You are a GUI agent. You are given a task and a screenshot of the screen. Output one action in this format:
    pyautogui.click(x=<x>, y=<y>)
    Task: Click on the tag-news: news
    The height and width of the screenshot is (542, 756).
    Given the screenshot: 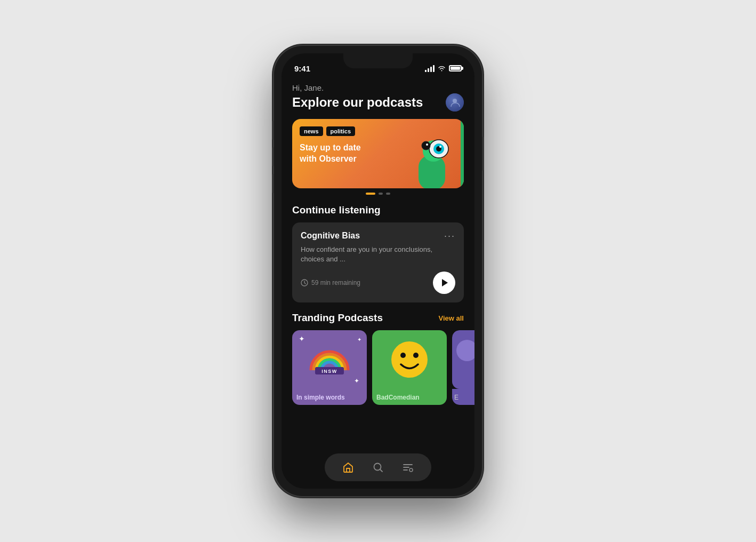 What is the action you would take?
    pyautogui.click(x=311, y=131)
    